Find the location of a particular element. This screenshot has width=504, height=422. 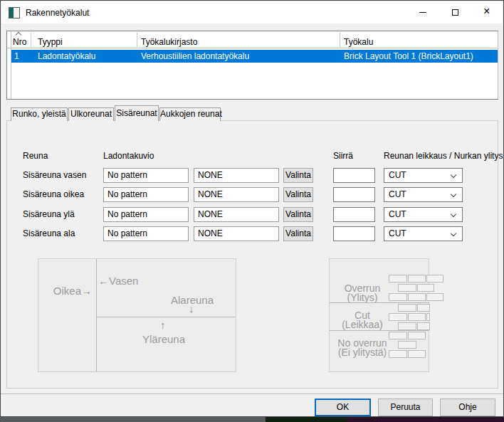

column-header-kirjasto: Työkalukirjasto is located at coordinates (169, 42).